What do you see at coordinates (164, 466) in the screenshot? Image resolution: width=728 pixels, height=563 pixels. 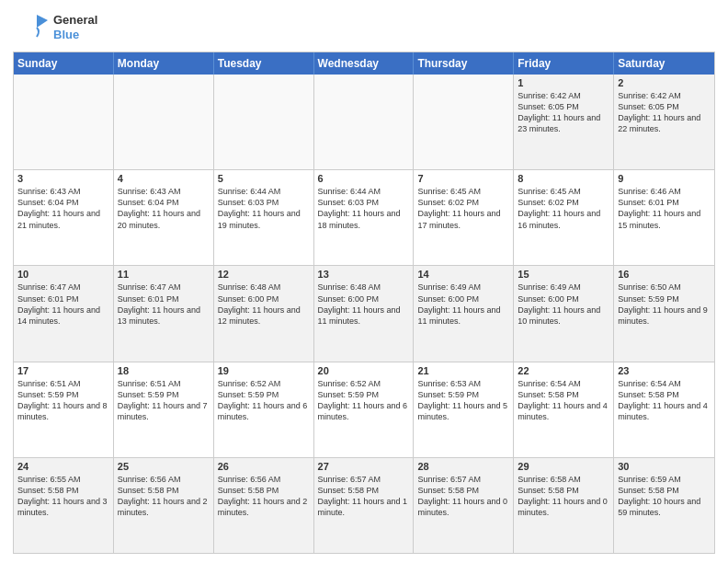 I see `day-number: 25` at bounding box center [164, 466].